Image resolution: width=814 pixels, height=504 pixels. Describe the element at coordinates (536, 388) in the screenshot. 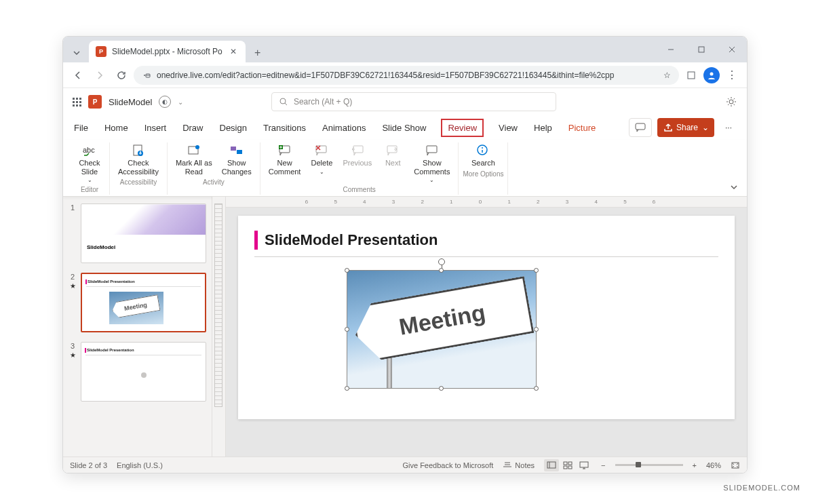

I see `resize-handle-se` at that location.